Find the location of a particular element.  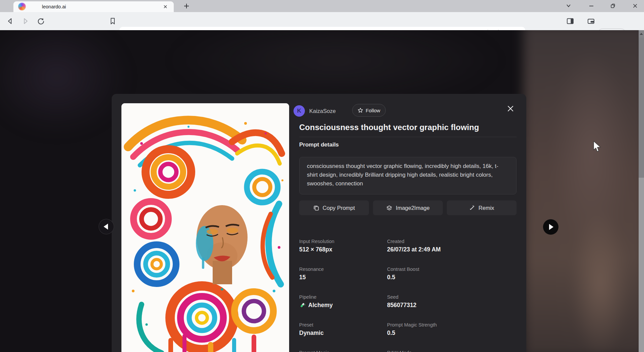

follow-button: Follow is located at coordinates (369, 110).